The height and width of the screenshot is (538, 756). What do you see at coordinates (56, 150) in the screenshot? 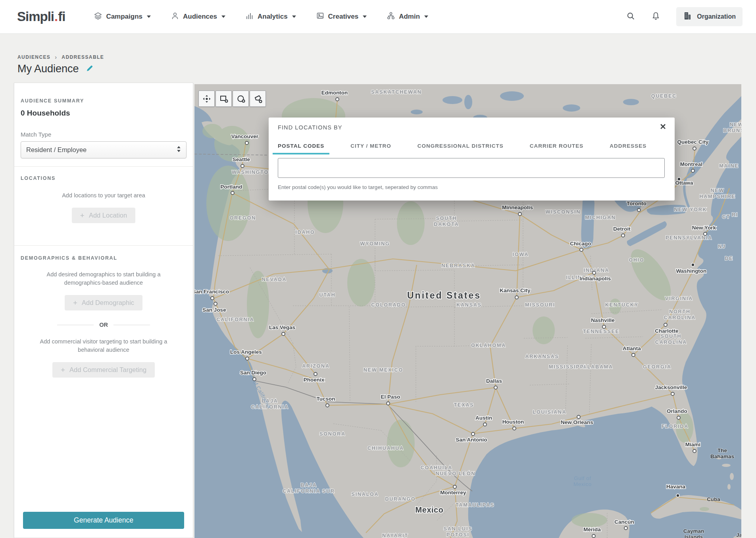
I see `match-type-value: Resident / Employee` at bounding box center [56, 150].